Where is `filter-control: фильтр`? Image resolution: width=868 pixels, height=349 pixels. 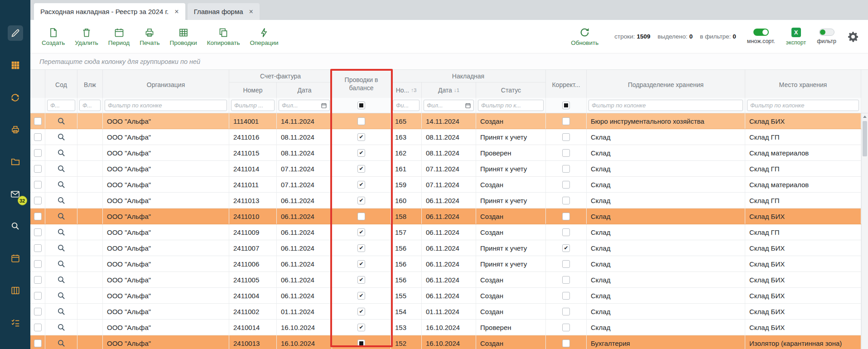
filter-control: фильтр is located at coordinates (826, 36).